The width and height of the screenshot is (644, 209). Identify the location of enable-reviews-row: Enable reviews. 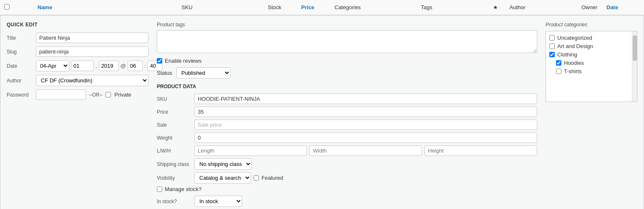
(347, 61).